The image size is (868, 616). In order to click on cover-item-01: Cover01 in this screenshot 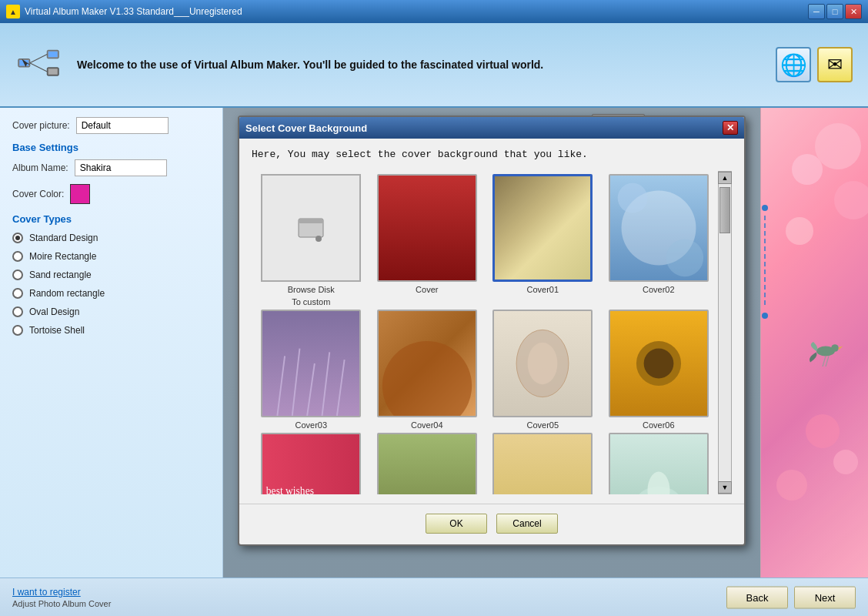, I will do `click(543, 240)`.